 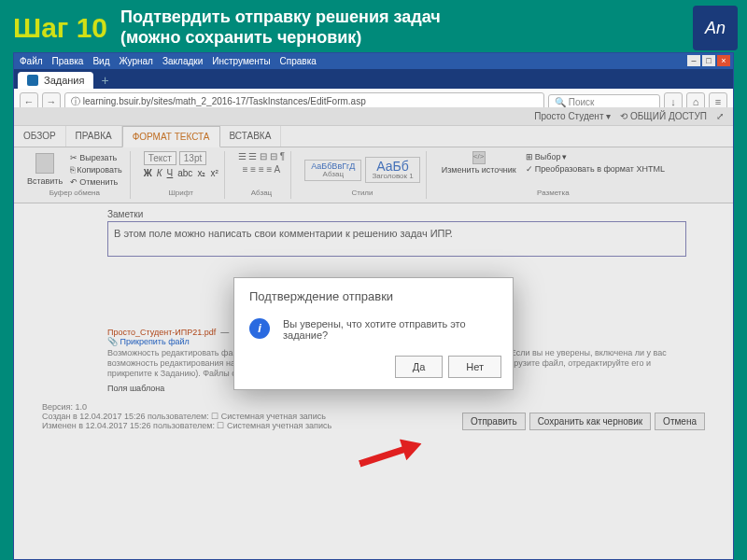 I want to click on new-tab-button: +, so click(x=105, y=80).